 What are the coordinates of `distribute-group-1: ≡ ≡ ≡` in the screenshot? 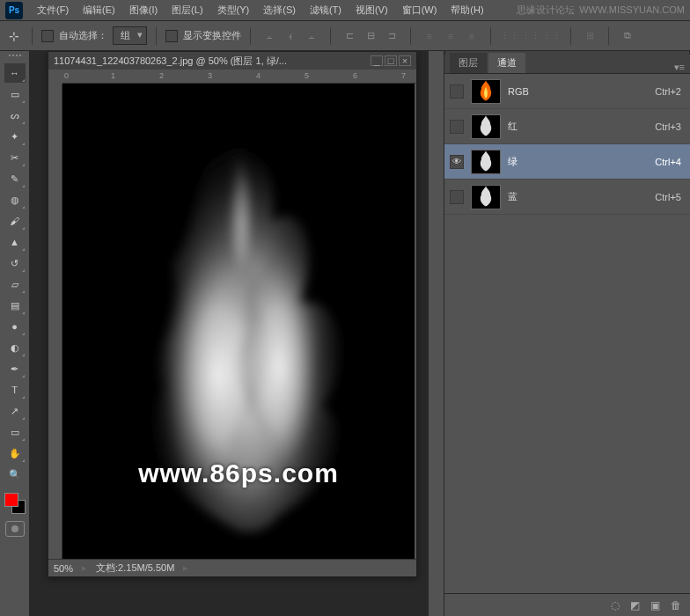 It's located at (451, 36).